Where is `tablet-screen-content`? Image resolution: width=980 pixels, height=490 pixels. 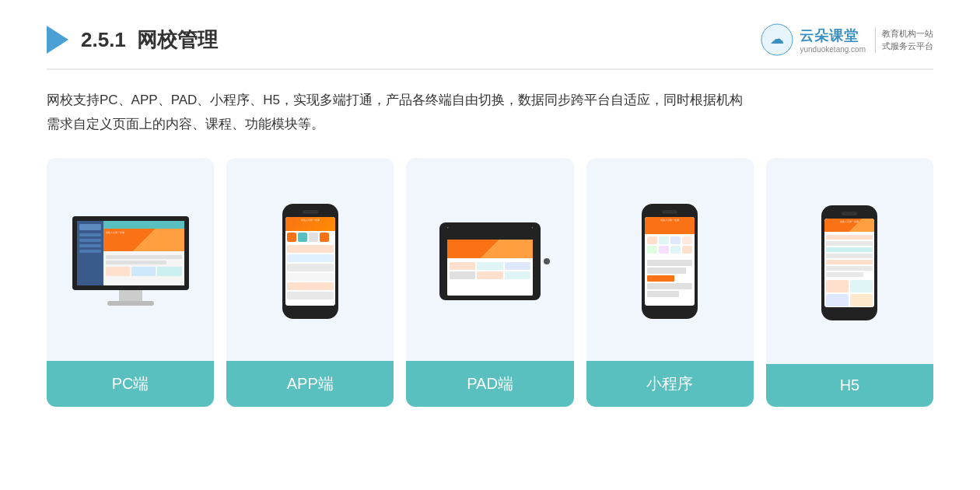
tablet-screen-content is located at coordinates (490, 261).